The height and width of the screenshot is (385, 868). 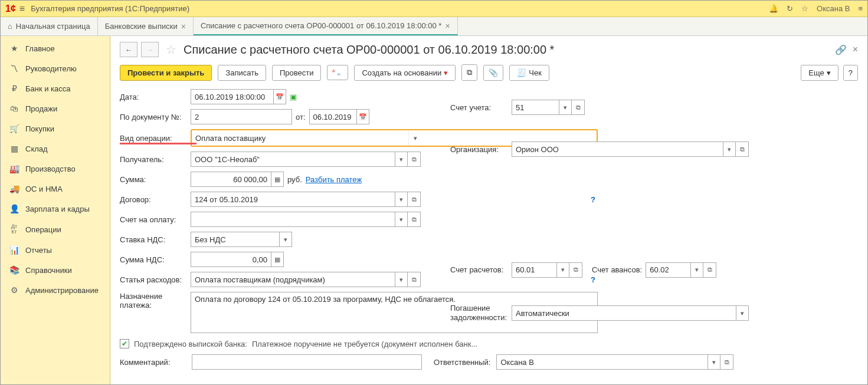 What do you see at coordinates (300, 138) in the screenshot?
I see `optype-input` at bounding box center [300, 138].